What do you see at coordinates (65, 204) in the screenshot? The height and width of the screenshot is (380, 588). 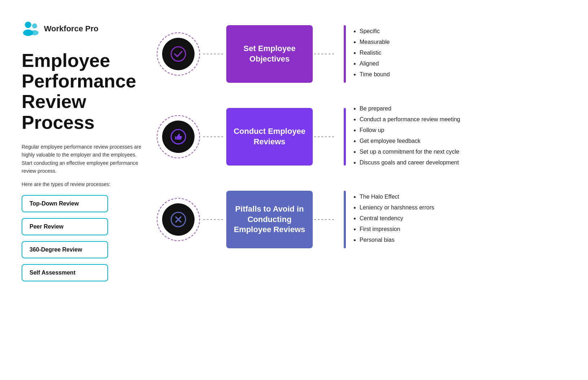 I see `review-btn-0: Top-Down Review` at bounding box center [65, 204].